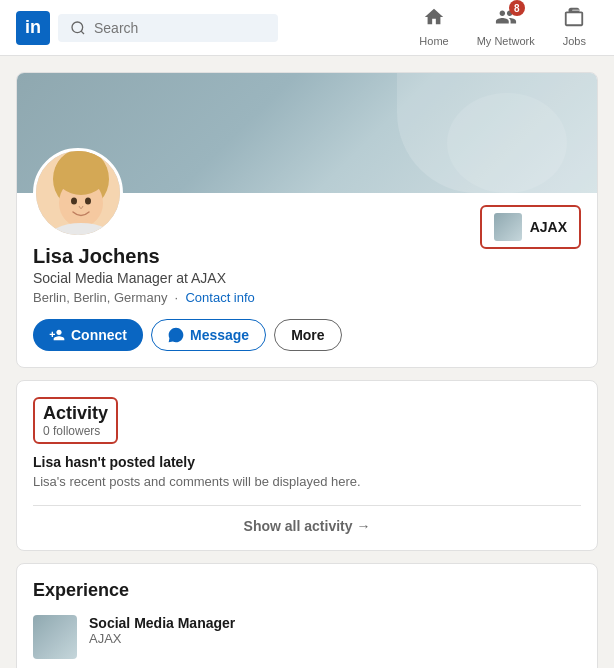 The height and width of the screenshot is (668, 614). What do you see at coordinates (88, 335) in the screenshot?
I see `connect-button: Connect` at bounding box center [88, 335].